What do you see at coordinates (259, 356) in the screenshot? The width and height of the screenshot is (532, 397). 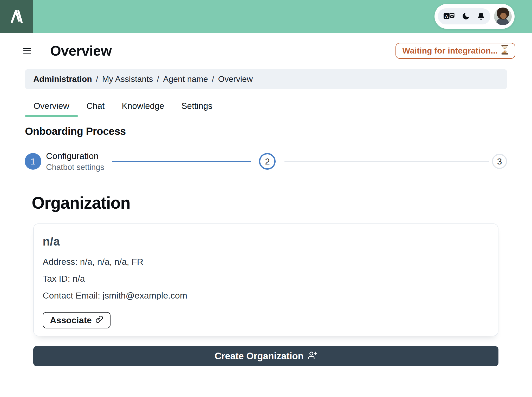 I see `create-organization-label: Create Organization` at bounding box center [259, 356].